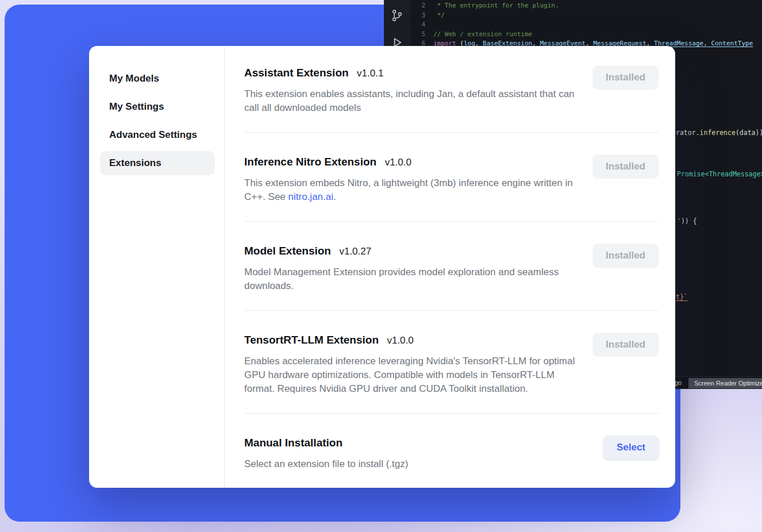 The width and height of the screenshot is (762, 532). What do you see at coordinates (586, 25) in the screenshot?
I see `code-line: 4` at bounding box center [586, 25].